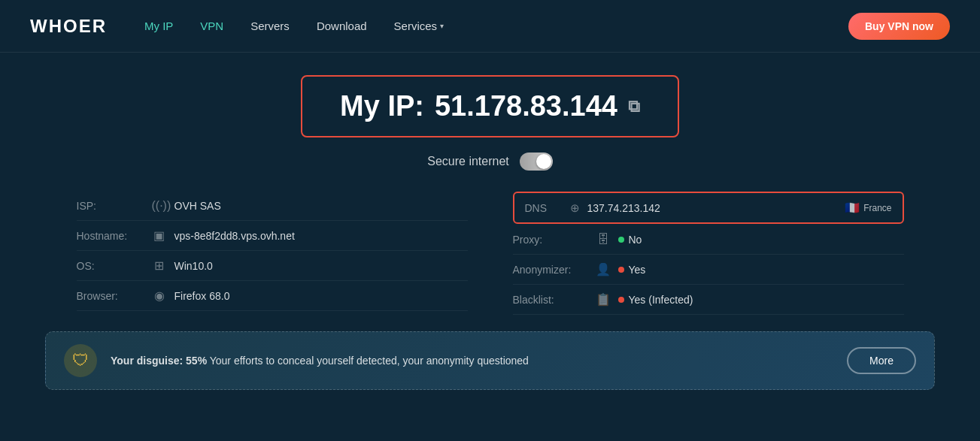 This screenshot has height=441, width=980. What do you see at coordinates (272, 296) in the screenshot?
I see `browser-row: Browser: ◉ Firefox 68.0` at bounding box center [272, 296].